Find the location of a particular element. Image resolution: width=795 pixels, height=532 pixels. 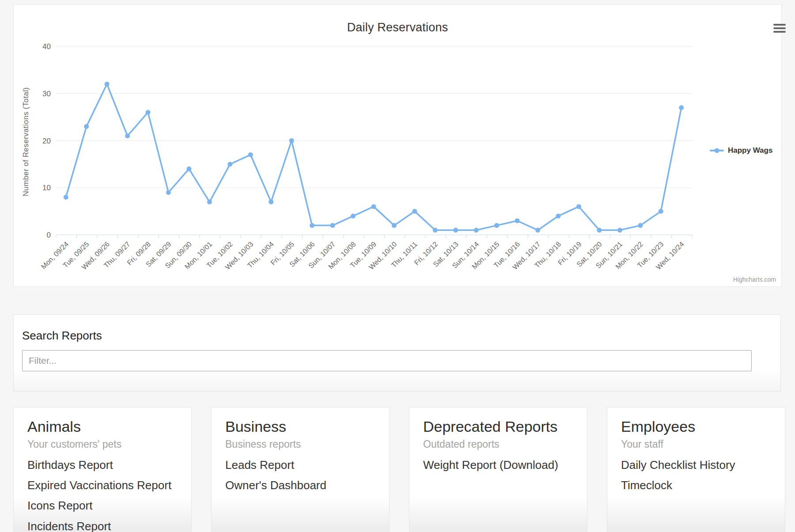

report-link: Birthdays Report is located at coordinates (104, 465).